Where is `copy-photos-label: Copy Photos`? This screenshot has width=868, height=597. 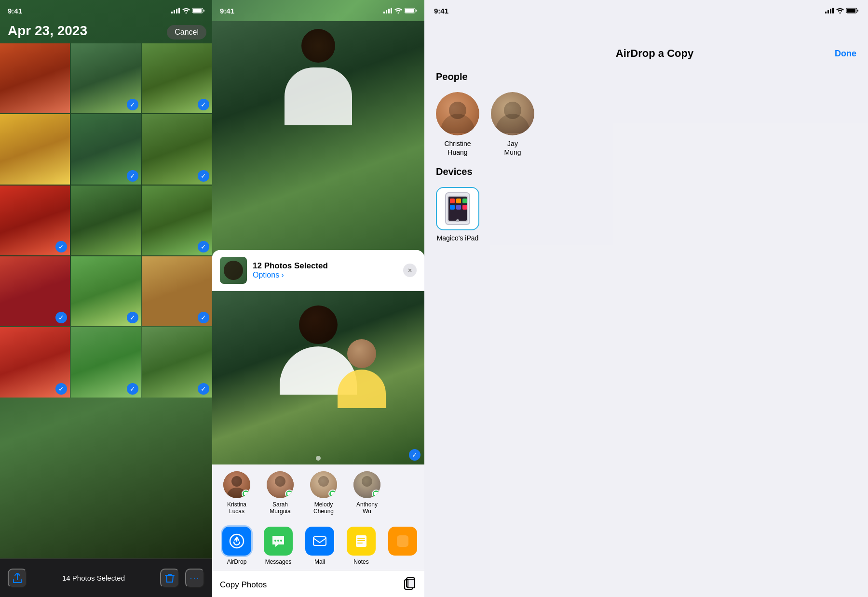
copy-photos-label: Copy Photos is located at coordinates (243, 585).